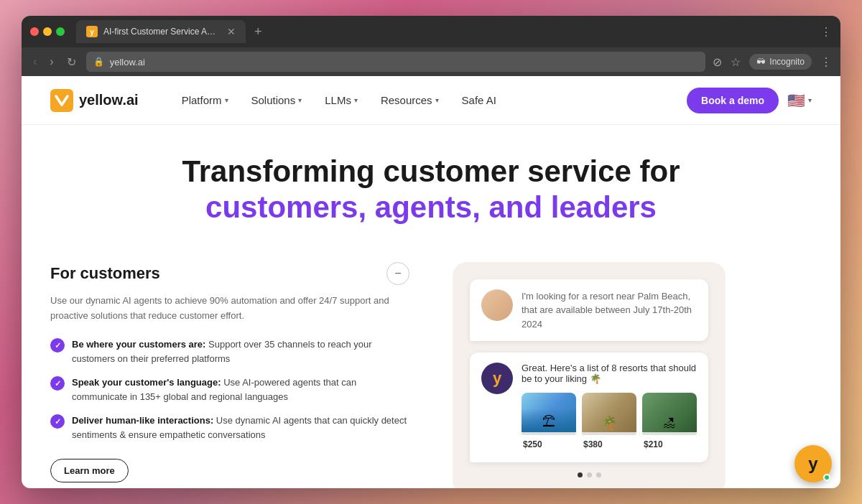 Image resolution: width=862 pixels, height=504 pixels. I want to click on solutions-chevron-icon: ▾, so click(300, 101).